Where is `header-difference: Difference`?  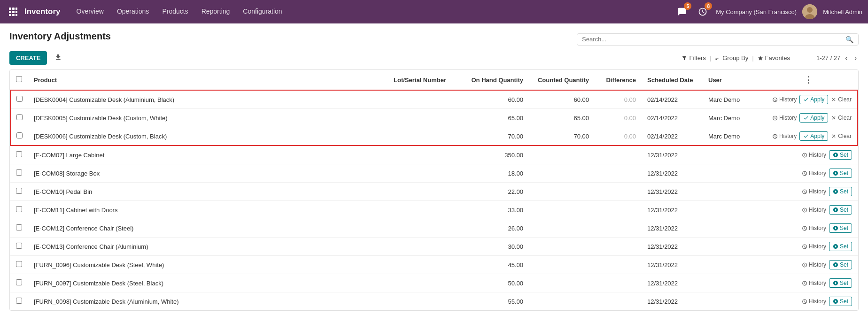 header-difference: Difference is located at coordinates (618, 80).